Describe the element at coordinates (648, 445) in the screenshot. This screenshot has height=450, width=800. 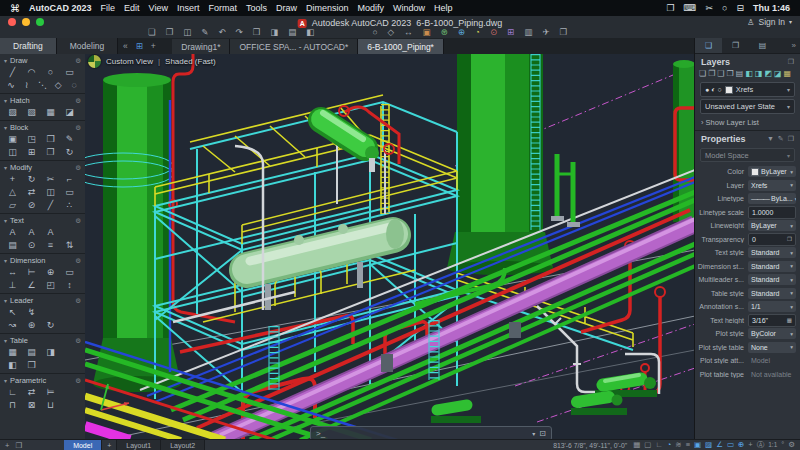
I see `snap-toggle: ▢` at that location.